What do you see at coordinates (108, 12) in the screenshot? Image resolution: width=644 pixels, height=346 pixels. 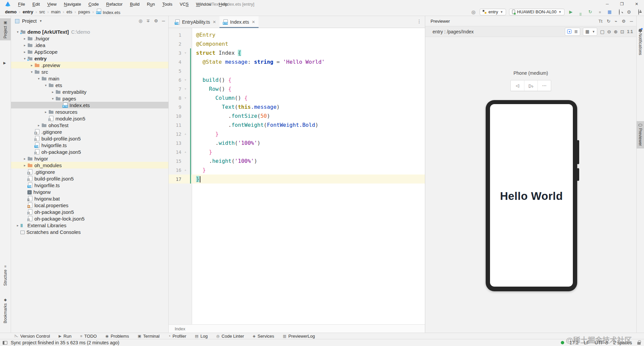 I see `breadcrumb-file: ETS Index.ets` at bounding box center [108, 12].